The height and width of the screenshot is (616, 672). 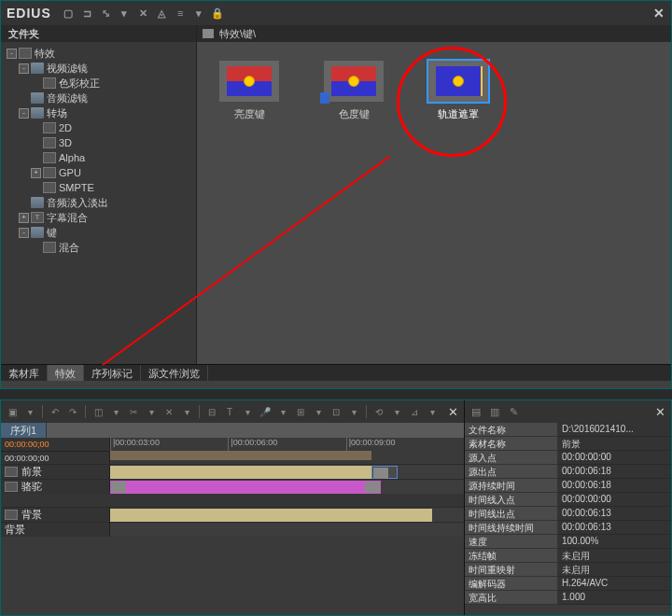 I want to click on tool-icon: ⊿, so click(x=414, y=412).